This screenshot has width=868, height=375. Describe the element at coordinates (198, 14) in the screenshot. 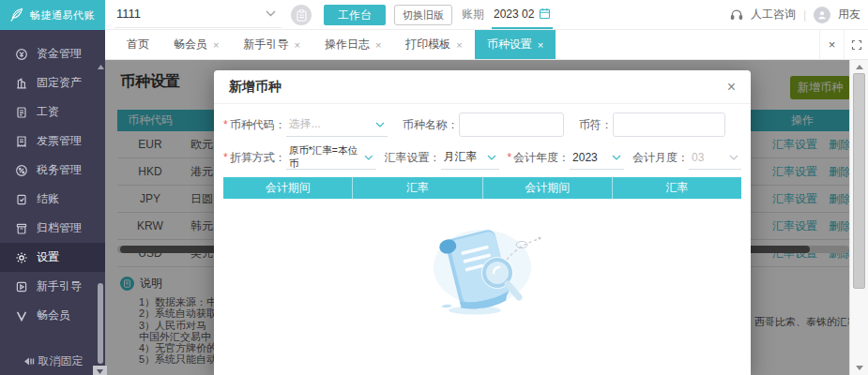

I see `company-select: 1111` at that location.